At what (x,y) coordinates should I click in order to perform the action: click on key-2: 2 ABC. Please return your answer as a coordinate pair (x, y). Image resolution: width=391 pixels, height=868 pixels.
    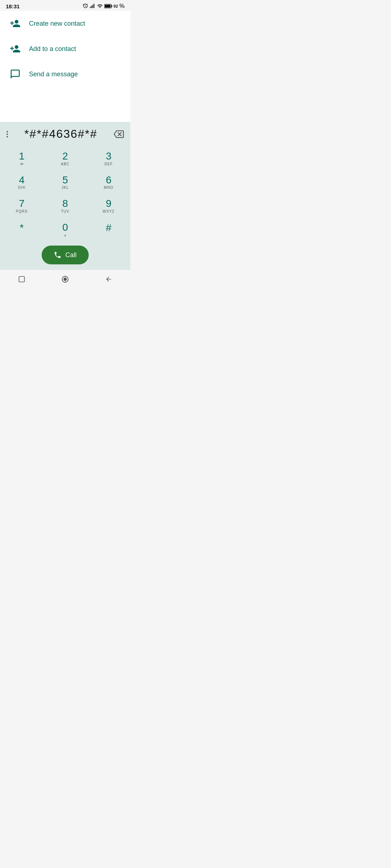
    Looking at the image, I should click on (65, 158).